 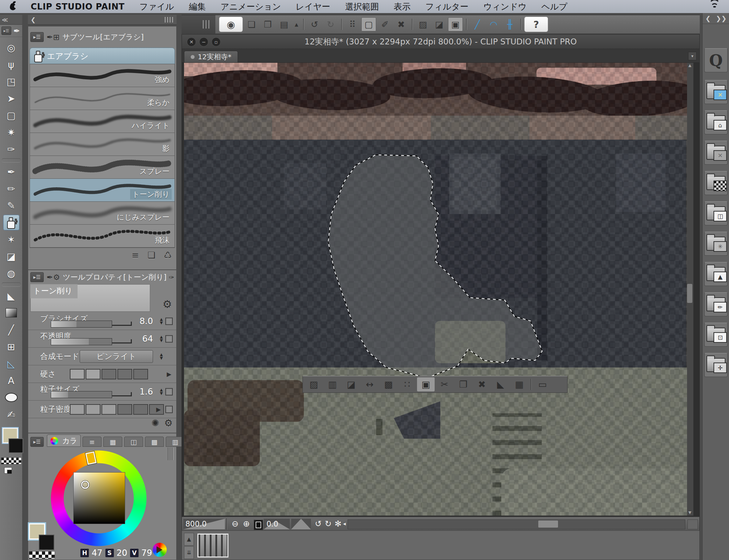 What do you see at coordinates (11, 364) in the screenshot?
I see `ruler-tool: ◺` at bounding box center [11, 364].